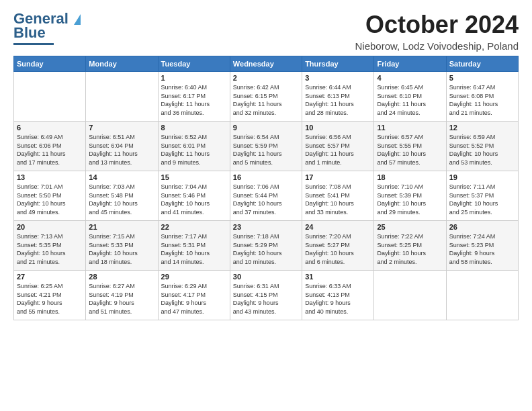 The image size is (532, 411). I want to click on day-number: 9, so click(266, 128).